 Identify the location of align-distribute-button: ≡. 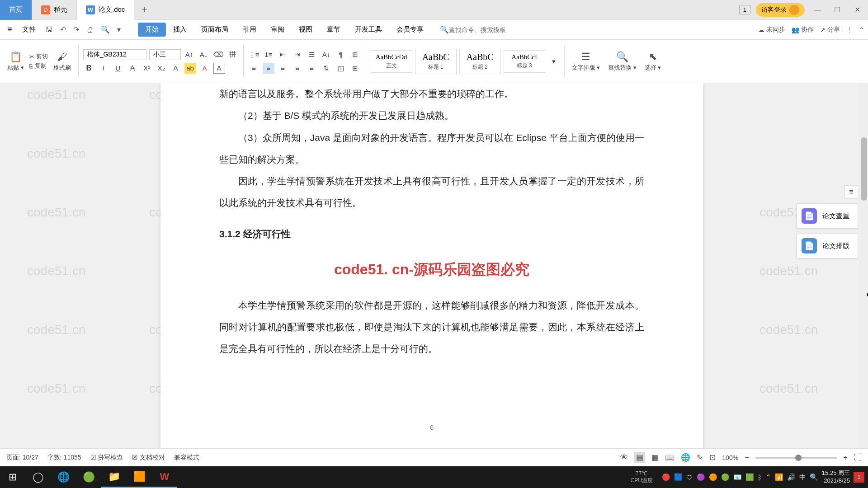
(312, 68).